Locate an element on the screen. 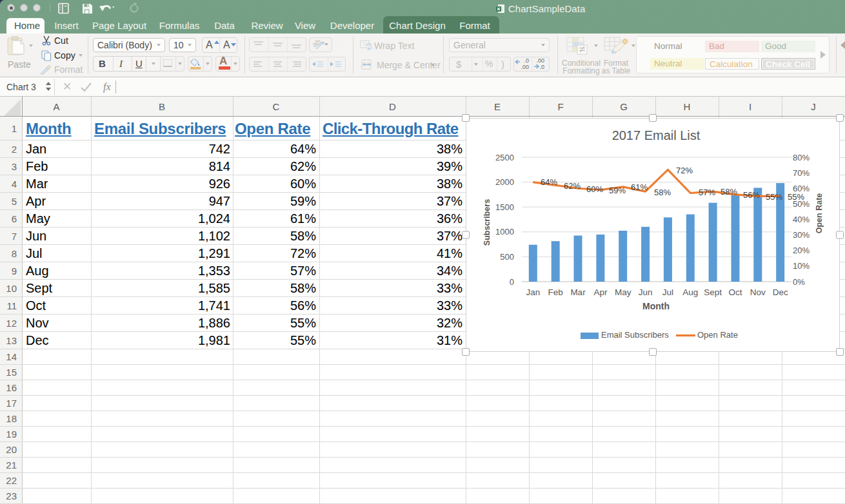 This screenshot has height=504, width=845. svg-text: 2000 is located at coordinates (504, 182).